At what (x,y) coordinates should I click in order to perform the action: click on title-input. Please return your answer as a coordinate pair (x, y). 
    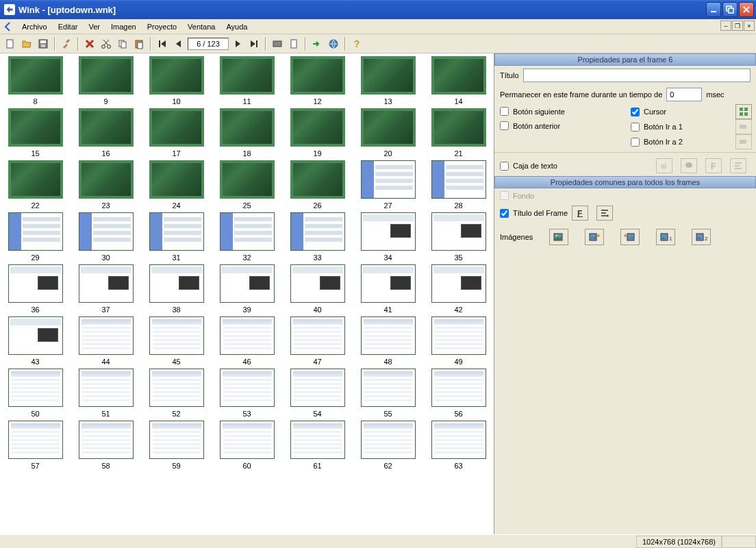
    Looking at the image, I should click on (637, 75).